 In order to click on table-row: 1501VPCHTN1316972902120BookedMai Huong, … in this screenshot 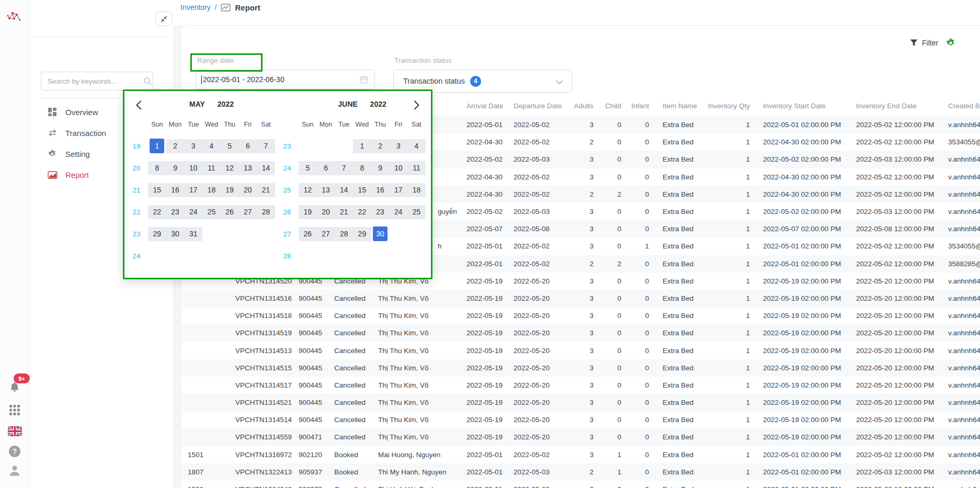, I will do `click(581, 455)`.